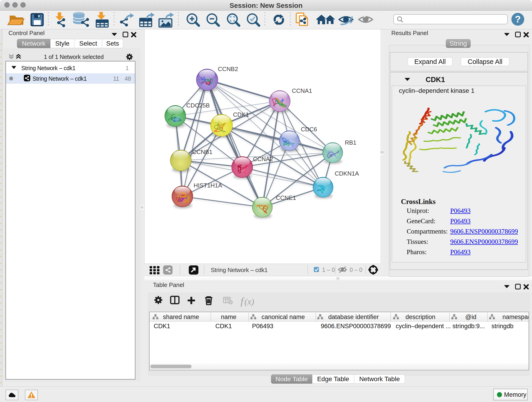  Describe the element at coordinates (228, 69) in the screenshot. I see `svg-text: CCNB2` at that location.